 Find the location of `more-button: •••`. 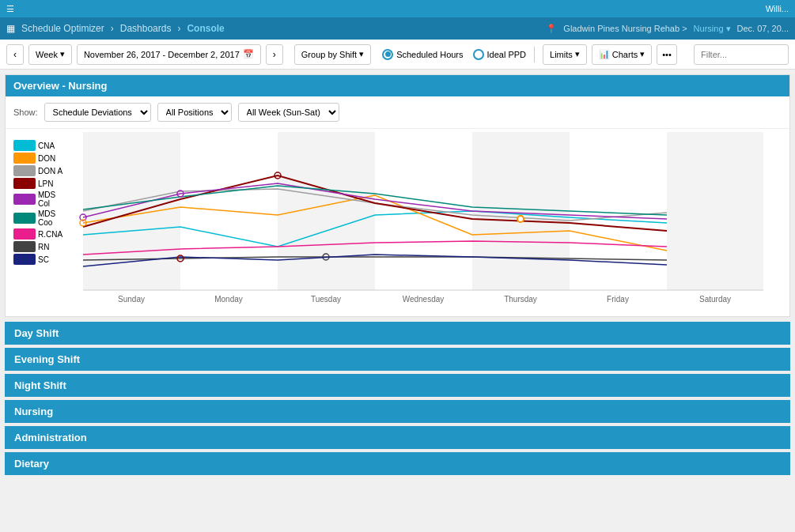

more-button: ••• is located at coordinates (667, 55).